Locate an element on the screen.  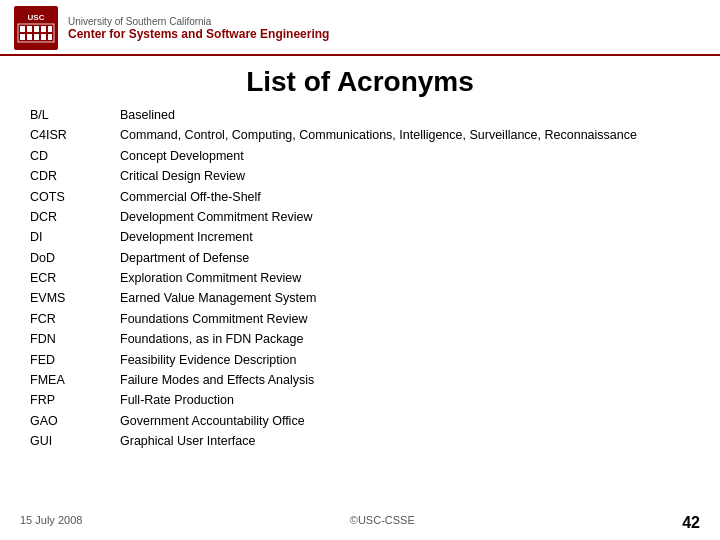
acronym-key: FCR is located at coordinates (75, 320).